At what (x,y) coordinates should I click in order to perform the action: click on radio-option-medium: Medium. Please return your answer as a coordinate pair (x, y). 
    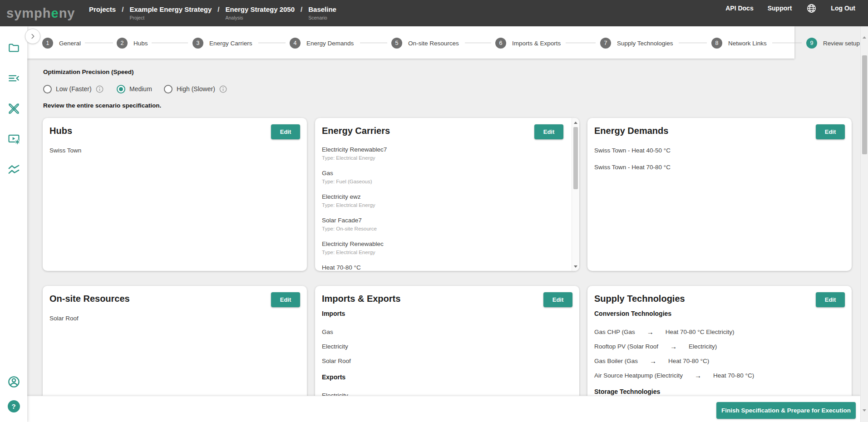
    Looking at the image, I should click on (134, 89).